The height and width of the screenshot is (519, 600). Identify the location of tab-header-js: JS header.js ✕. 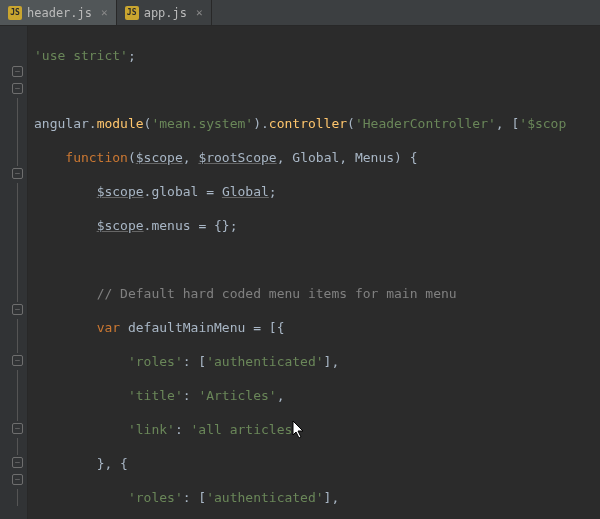
(58, 12).